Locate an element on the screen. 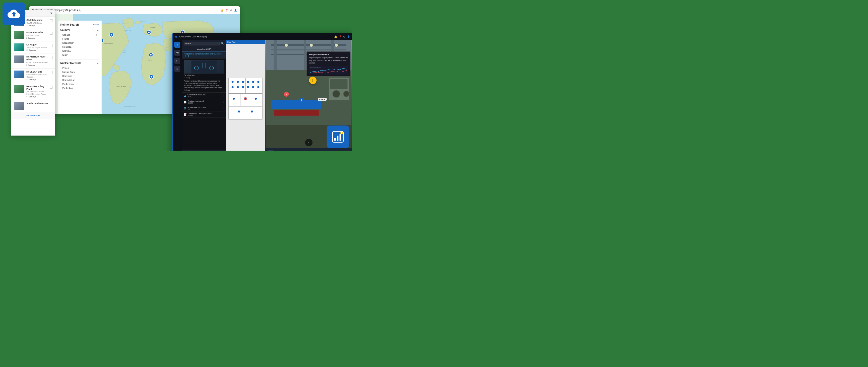  floorplan-image is located at coordinates (245, 97).